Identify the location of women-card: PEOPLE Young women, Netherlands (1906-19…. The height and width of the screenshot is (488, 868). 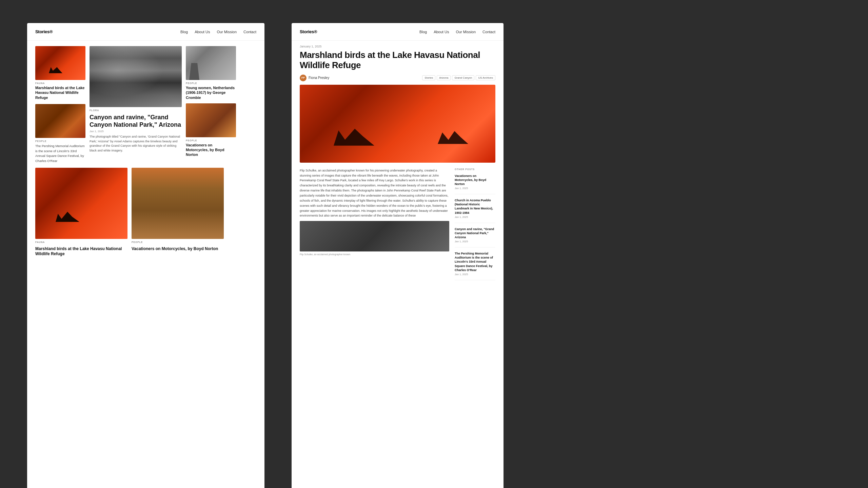
(211, 73).